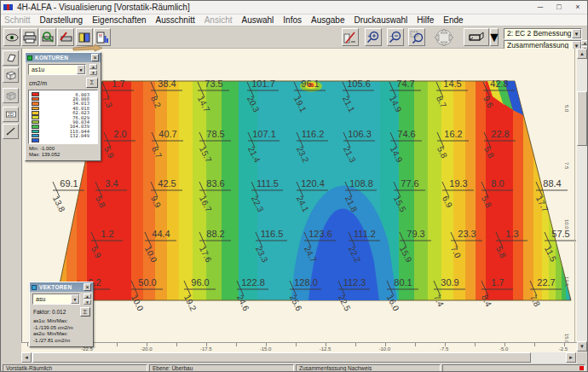 The image size is (588, 372). What do you see at coordinates (66, 38) in the screenshot?
I see `print-settings-button` at bounding box center [66, 38].